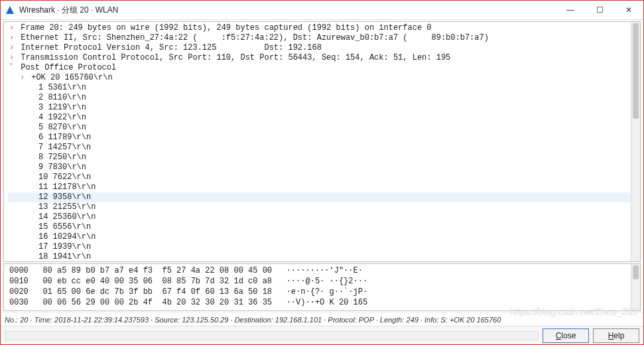  I want to click on tree-text: Frame 20: 249 bytes on wire (1992 bits),…, so click(224, 28).